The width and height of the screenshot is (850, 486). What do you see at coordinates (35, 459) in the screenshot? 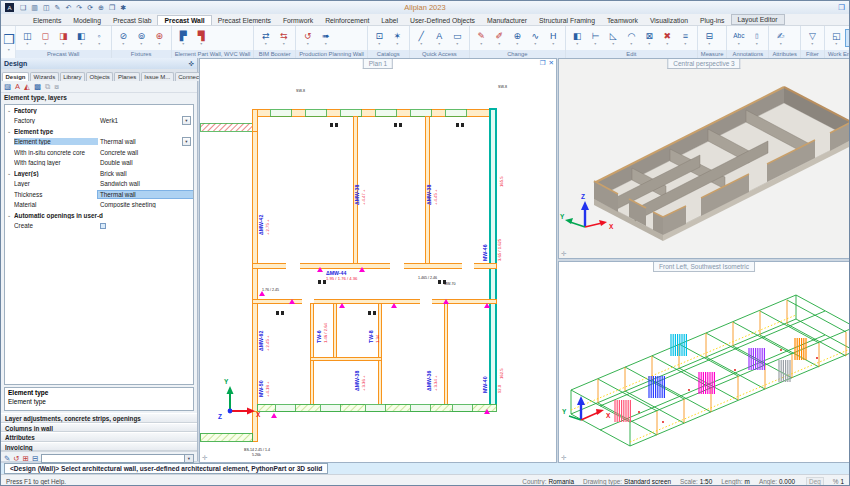
I see `footer-tool-icon: ⊟` at bounding box center [35, 459].